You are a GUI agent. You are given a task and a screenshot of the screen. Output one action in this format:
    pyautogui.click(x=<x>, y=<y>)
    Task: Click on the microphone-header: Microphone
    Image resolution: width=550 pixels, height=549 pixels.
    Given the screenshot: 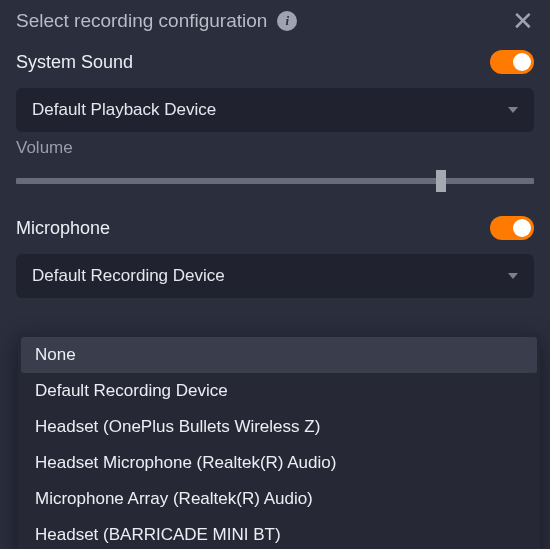 What is the action you would take?
    pyautogui.click(x=275, y=228)
    